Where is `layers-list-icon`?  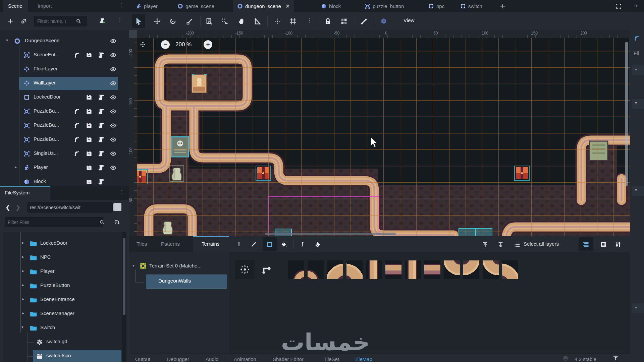
layers-list-icon is located at coordinates (517, 245).